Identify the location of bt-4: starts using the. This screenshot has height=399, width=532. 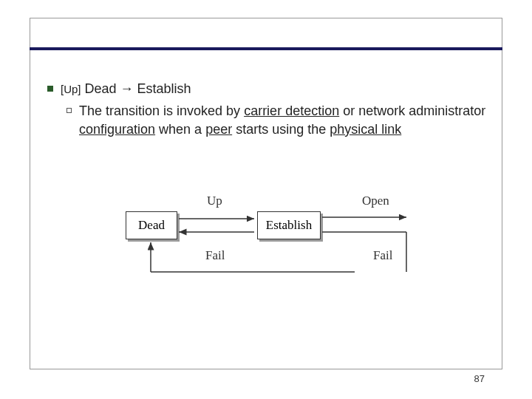
(281, 129).